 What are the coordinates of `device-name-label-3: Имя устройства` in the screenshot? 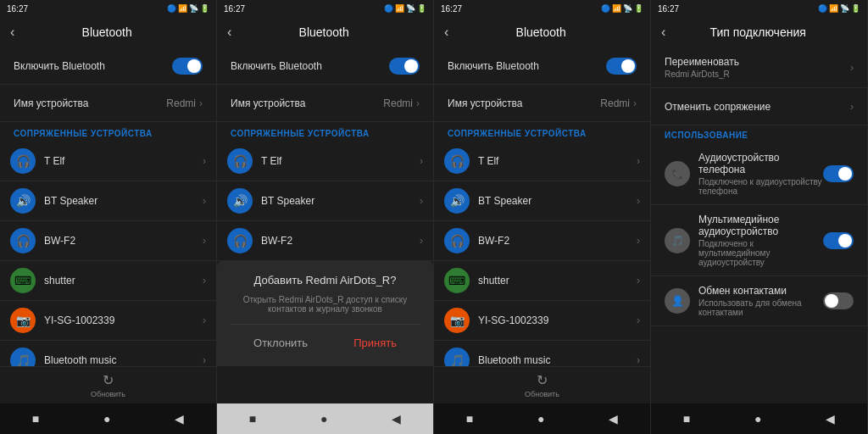 It's located at (524, 103).